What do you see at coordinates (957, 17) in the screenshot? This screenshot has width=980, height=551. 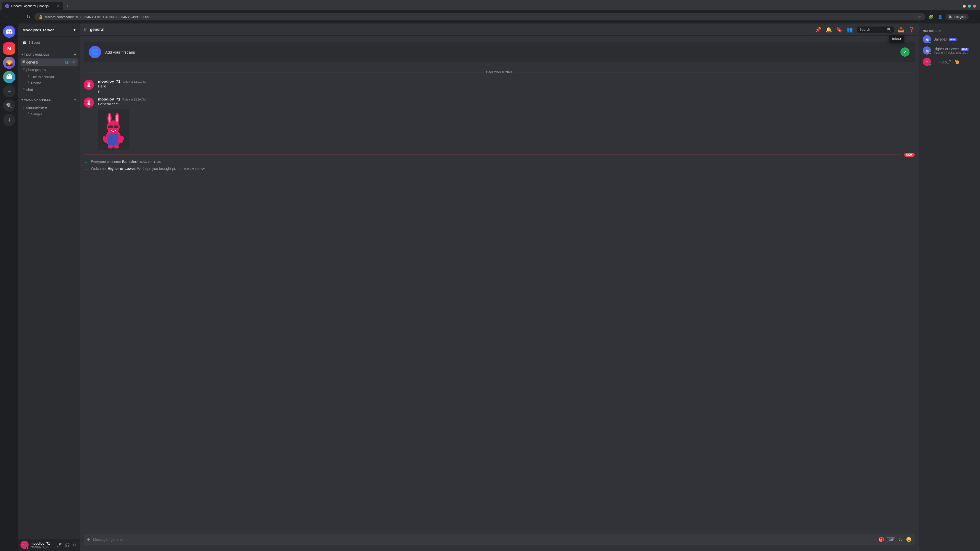 I see `incognito-button: 🕵 Incognito` at bounding box center [957, 17].